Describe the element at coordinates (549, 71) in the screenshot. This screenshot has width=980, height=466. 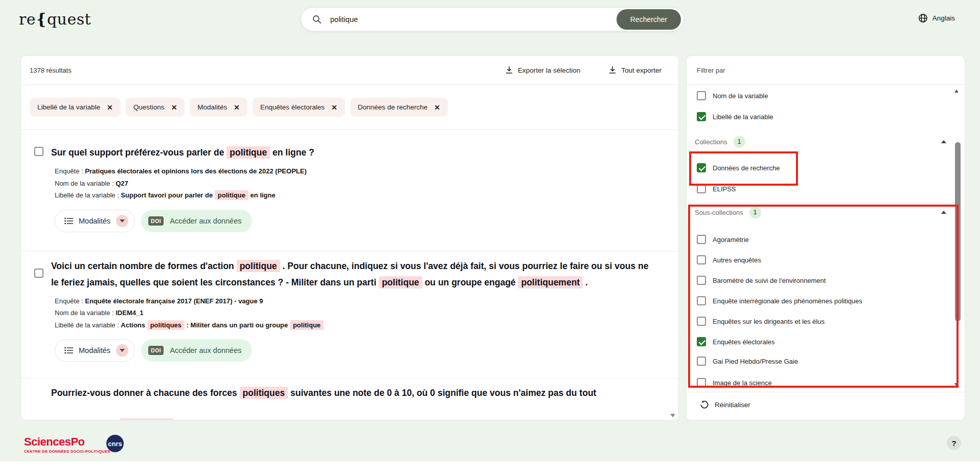
I see `export-selection-label: Exporter la sélection` at that location.